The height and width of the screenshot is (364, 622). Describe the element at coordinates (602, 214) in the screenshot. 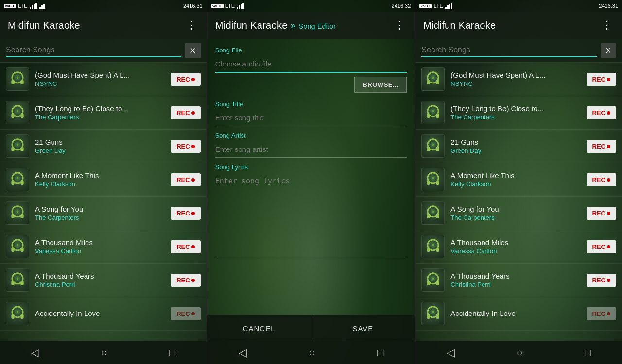

I see `right-rec-button-4: REC` at that location.